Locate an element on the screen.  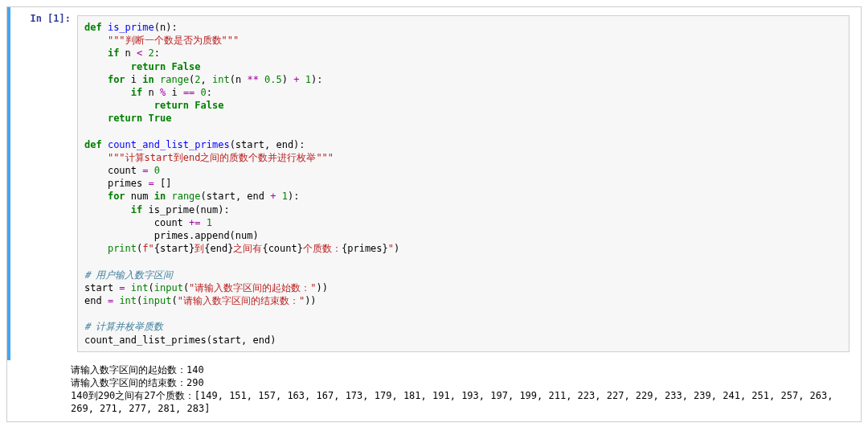
brackets: [] is located at coordinates (166, 183).